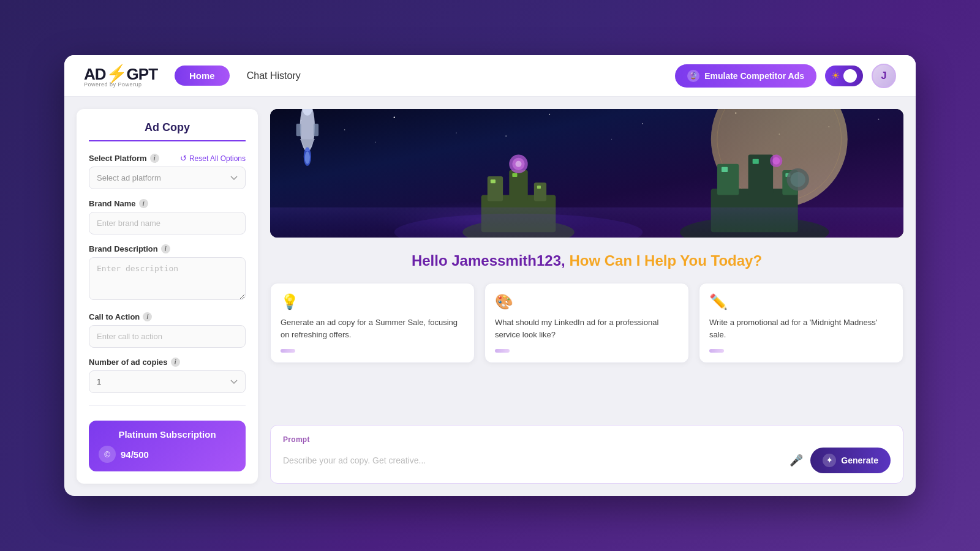  Describe the element at coordinates (119, 203) in the screenshot. I see `brand-name-label: Brand Name i` at that location.